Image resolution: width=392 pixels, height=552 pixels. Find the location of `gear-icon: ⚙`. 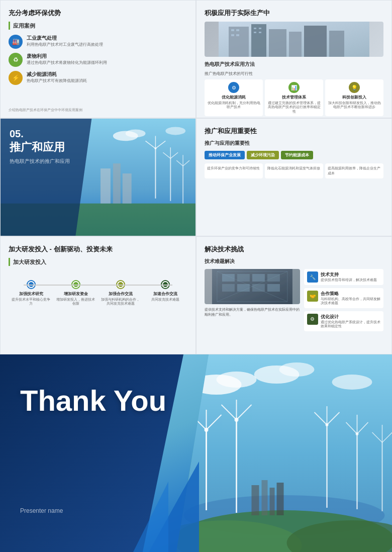

gear-icon: ⚙ is located at coordinates (234, 87).